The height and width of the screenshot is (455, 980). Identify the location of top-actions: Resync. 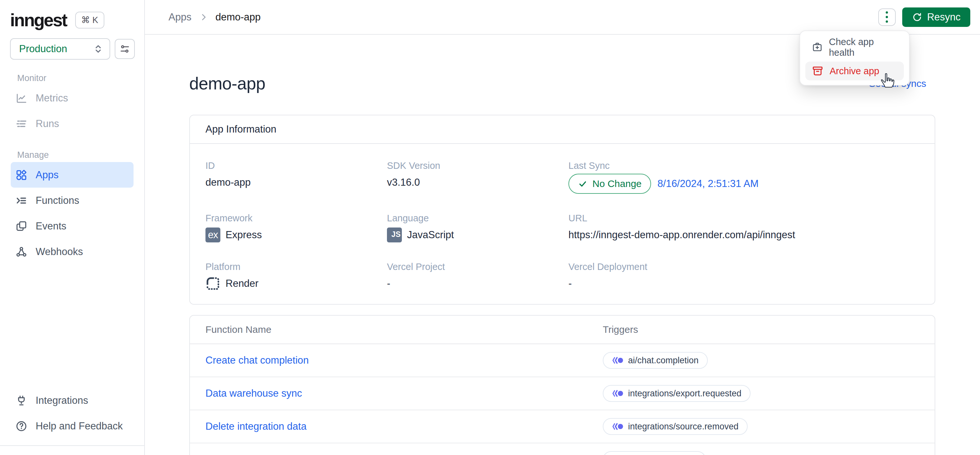
(924, 18).